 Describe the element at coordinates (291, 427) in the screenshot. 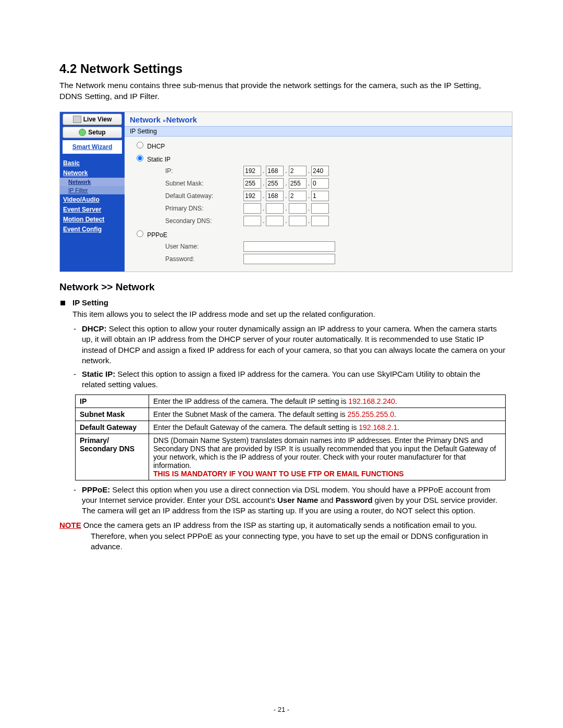

I see `table-row: Default Gateway Enter the Default Gatewa…` at that location.